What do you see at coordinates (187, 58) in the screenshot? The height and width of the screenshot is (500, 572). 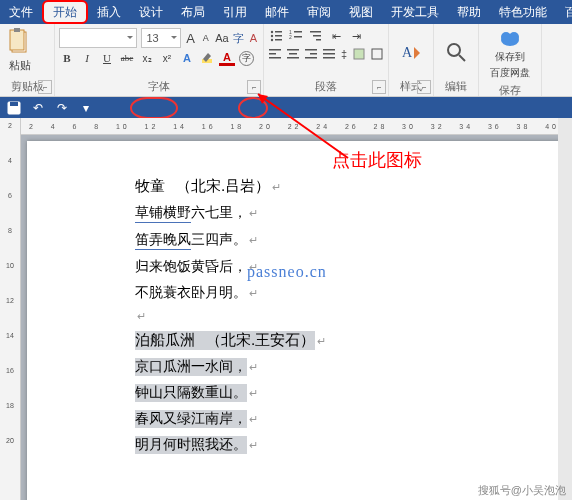 I see `text-effects-icon: A` at bounding box center [187, 58].